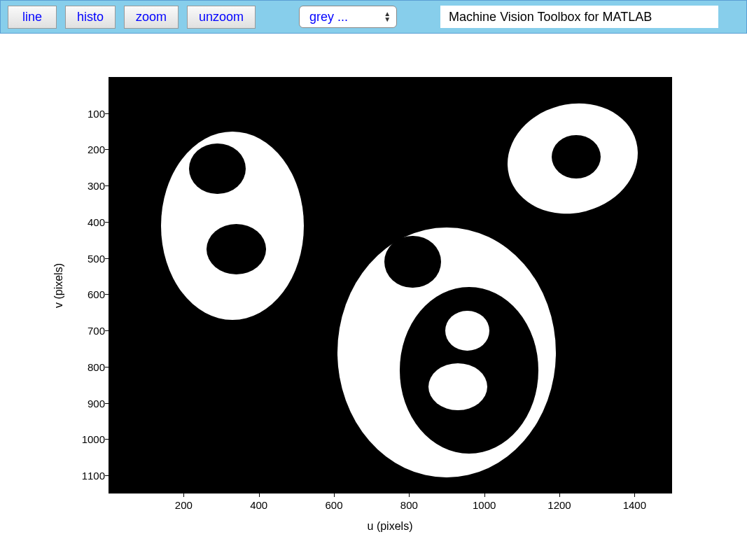  What do you see at coordinates (97, 150) in the screenshot?
I see `y-tick-label: 200` at bounding box center [97, 150].